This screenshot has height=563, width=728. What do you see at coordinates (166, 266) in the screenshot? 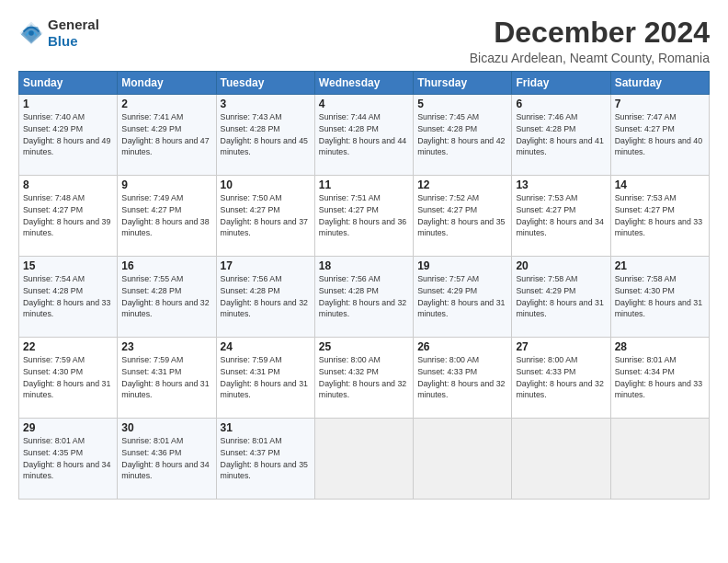
I see `day-number: 16` at bounding box center [166, 266].